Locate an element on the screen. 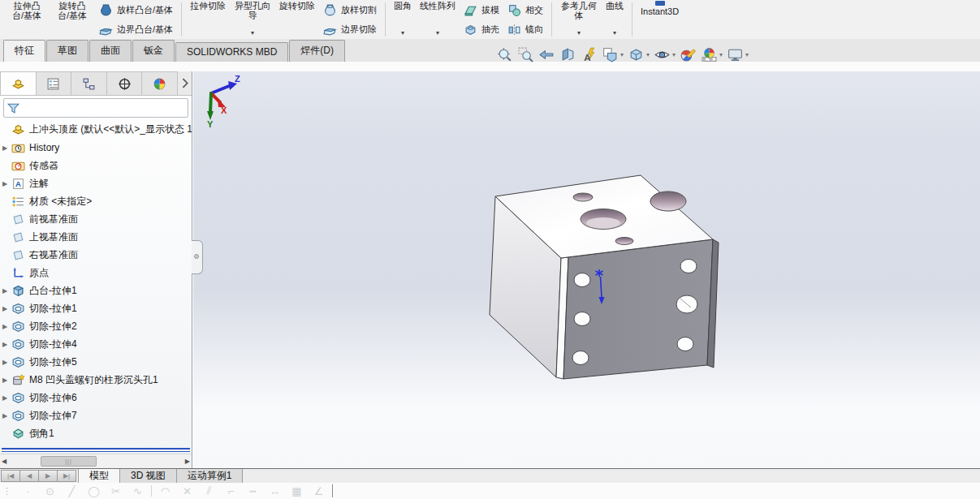  next-tab-button: ▶ is located at coordinates (49, 475).